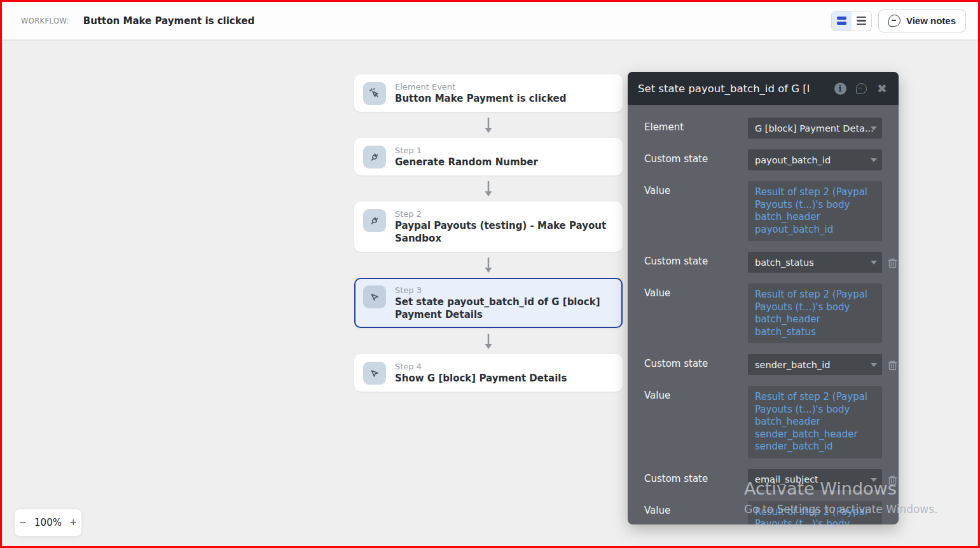  Describe the element at coordinates (842, 20) in the screenshot. I see `card-view-icon` at that location.